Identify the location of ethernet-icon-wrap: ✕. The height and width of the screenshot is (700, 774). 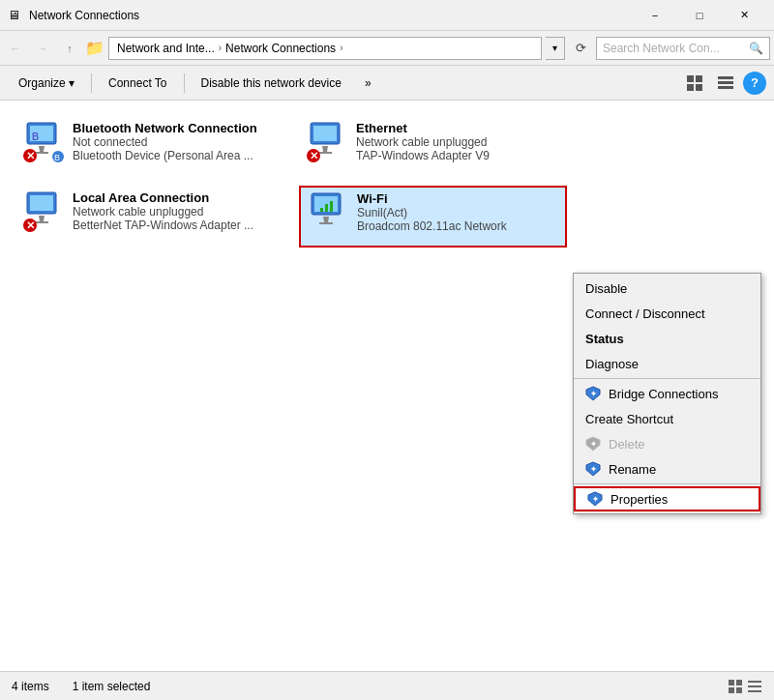
(327, 142).